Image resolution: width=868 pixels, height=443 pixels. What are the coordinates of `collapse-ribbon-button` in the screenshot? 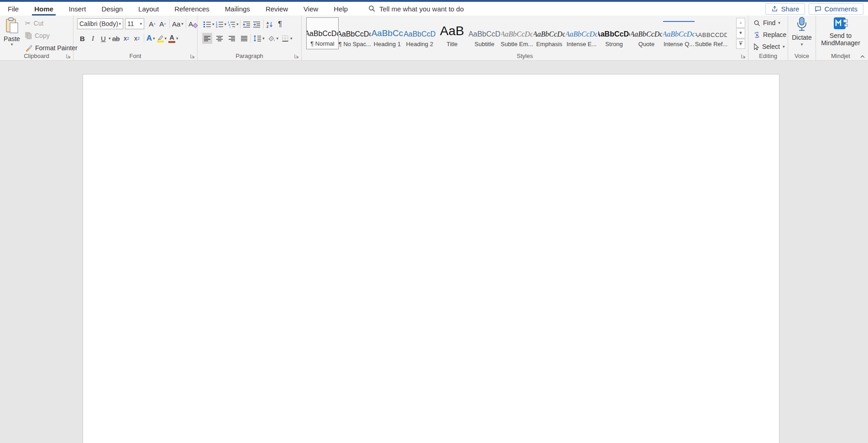 It's located at (863, 57).